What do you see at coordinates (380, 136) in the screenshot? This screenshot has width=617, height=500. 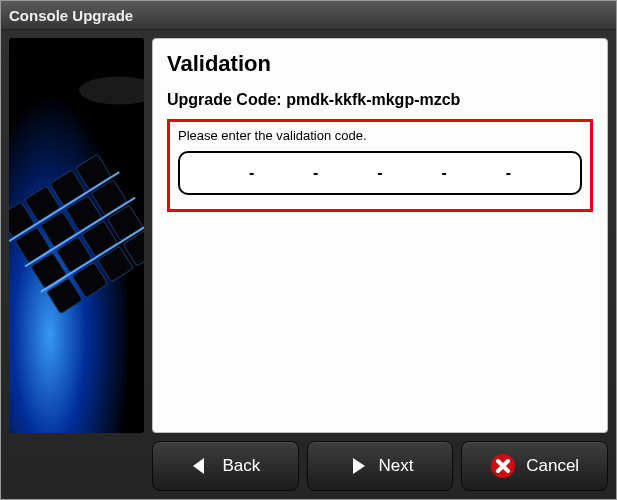 I see `validation-instruction: Please enter the validation code.` at bounding box center [380, 136].